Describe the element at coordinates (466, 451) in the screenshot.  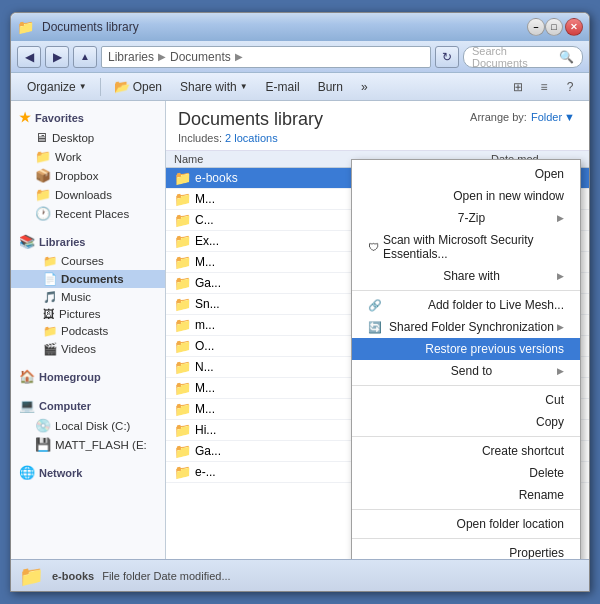
I see `context-menu-item: Create shortcut` at that location.